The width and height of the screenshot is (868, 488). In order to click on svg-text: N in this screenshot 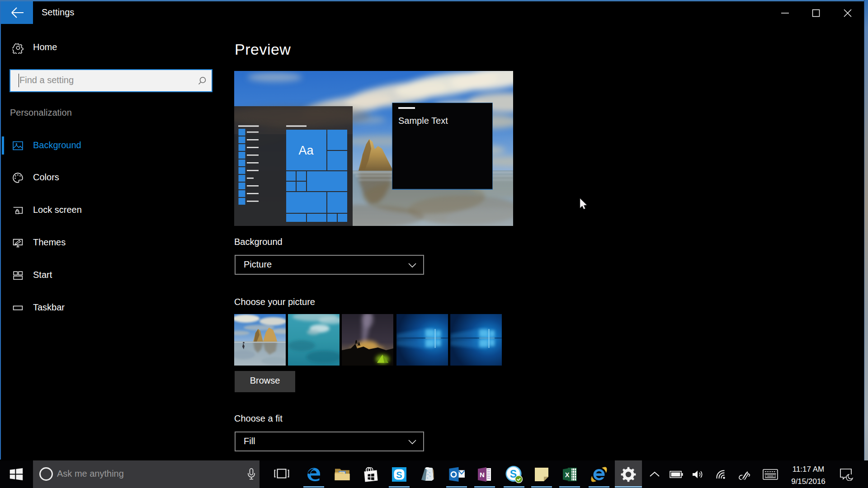, I will do `click(482, 474)`.